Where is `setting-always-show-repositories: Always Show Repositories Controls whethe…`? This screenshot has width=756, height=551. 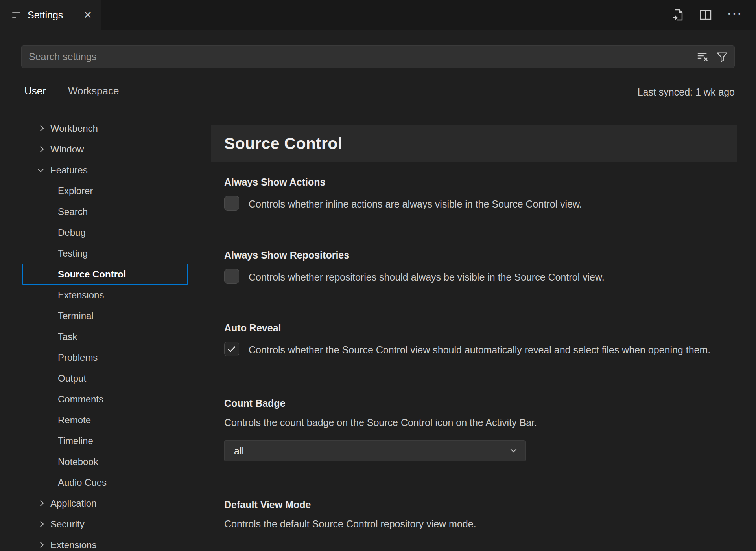
setting-always-show-repositories: Always Show Repositories Controls whethe… is located at coordinates (476, 267).